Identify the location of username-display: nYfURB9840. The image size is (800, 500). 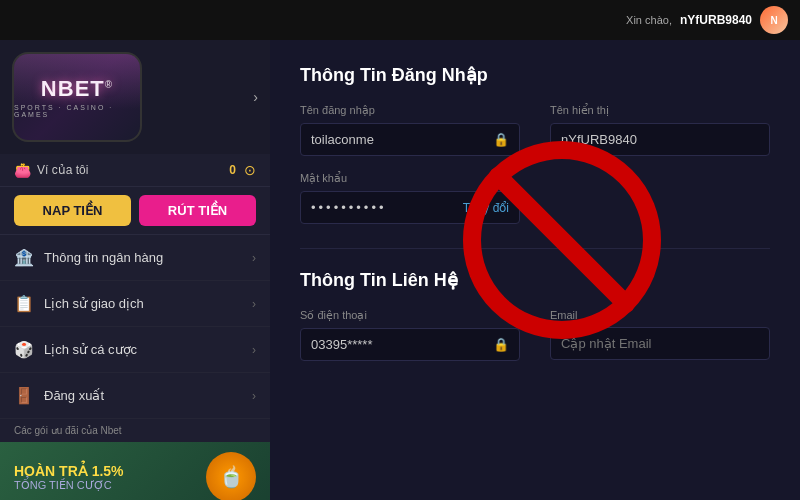
(716, 20).